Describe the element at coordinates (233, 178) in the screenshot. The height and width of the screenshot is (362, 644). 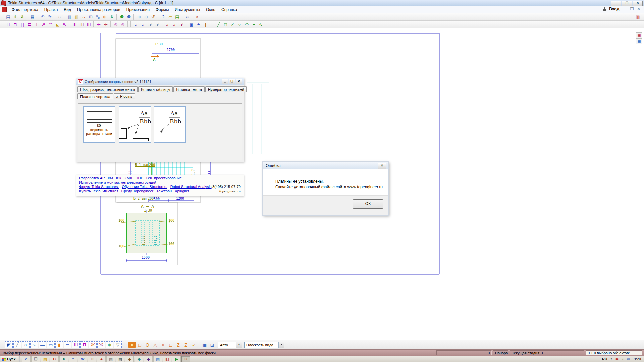
I see `links-slider` at that location.